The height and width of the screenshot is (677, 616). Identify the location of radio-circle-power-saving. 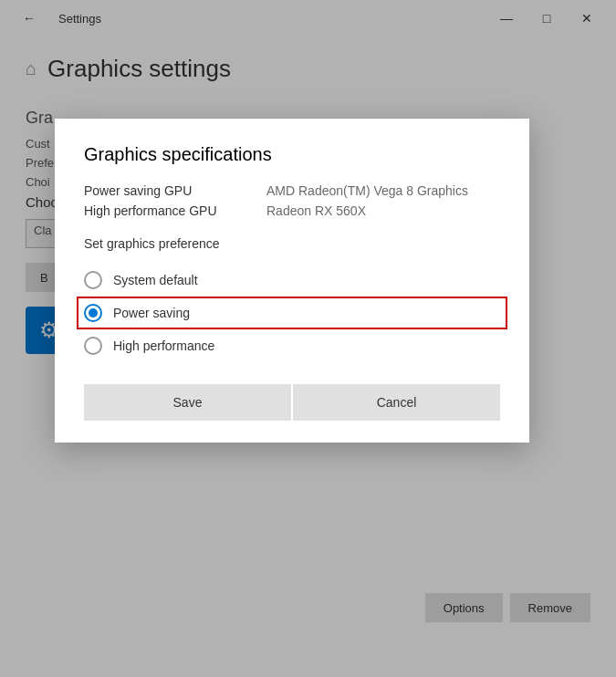
(93, 313).